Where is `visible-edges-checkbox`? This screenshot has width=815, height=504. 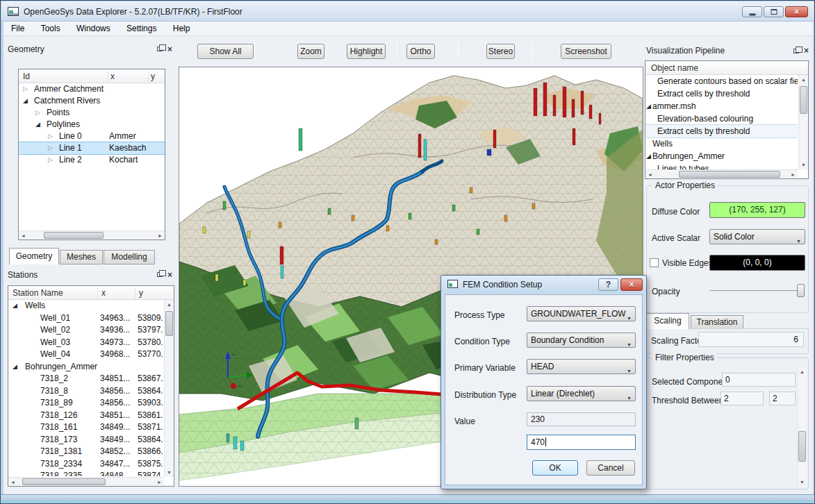
visible-edges-checkbox is located at coordinates (655, 262).